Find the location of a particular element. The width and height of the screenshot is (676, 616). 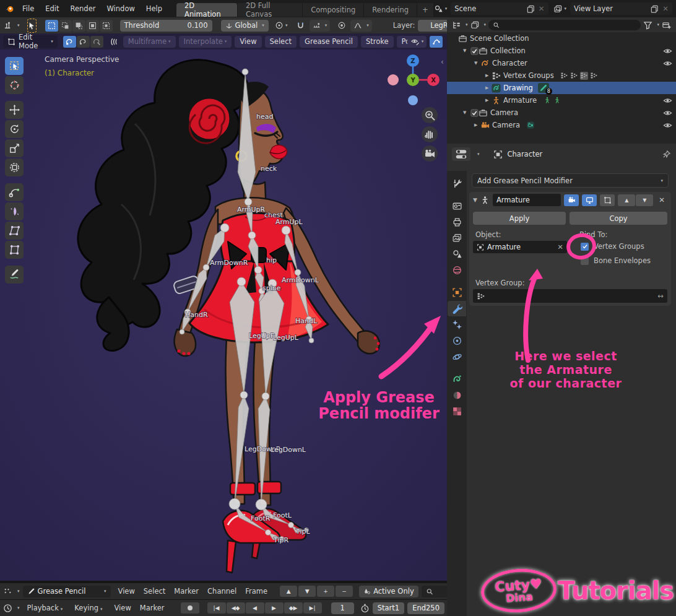

mode-dropdown: Edit Mode ▾ is located at coordinates (30, 41).